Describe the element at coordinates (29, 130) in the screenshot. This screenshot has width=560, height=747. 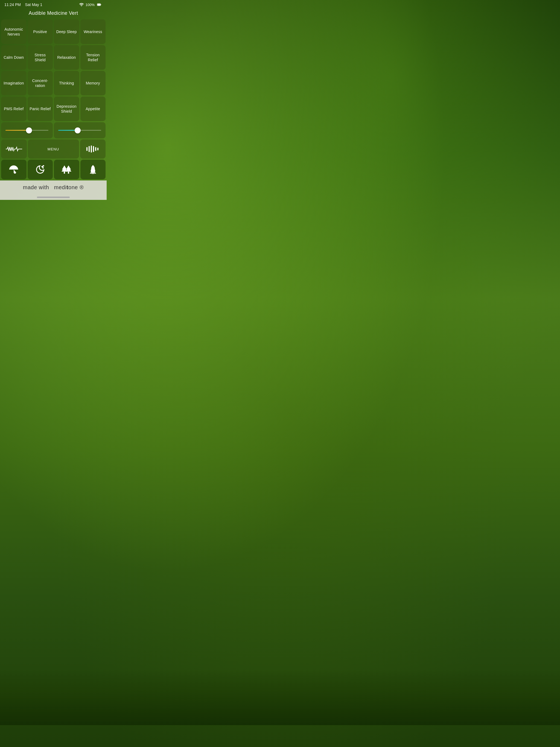
I see `slider-left-thumb` at that location.